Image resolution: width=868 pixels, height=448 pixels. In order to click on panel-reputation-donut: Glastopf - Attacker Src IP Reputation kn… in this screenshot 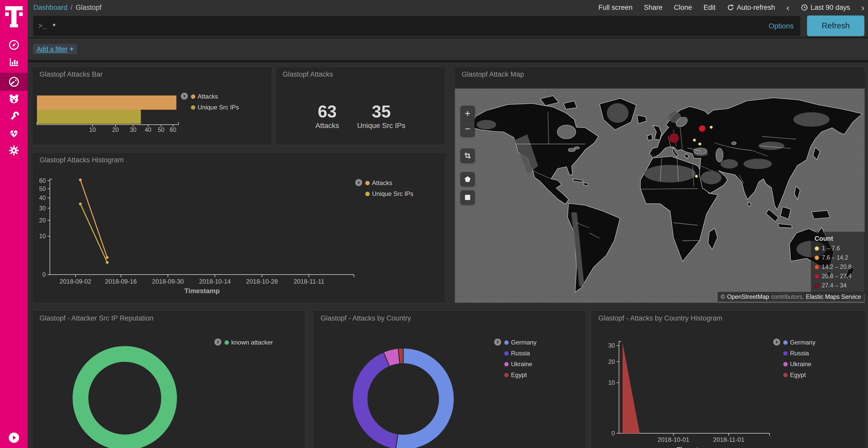, I will do `click(168, 379)`.